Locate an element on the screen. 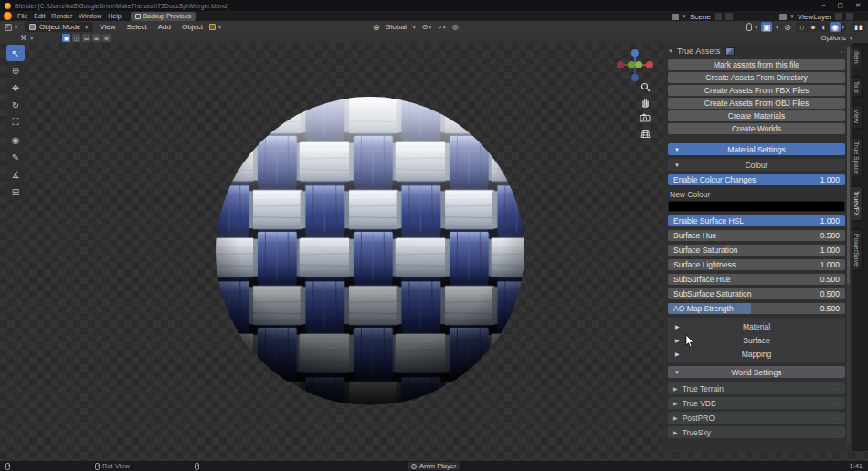 Image resolution: width=868 pixels, height=471 pixels. panel-header-true-assets: ▼ True Assets ∙∙ is located at coordinates (757, 51).